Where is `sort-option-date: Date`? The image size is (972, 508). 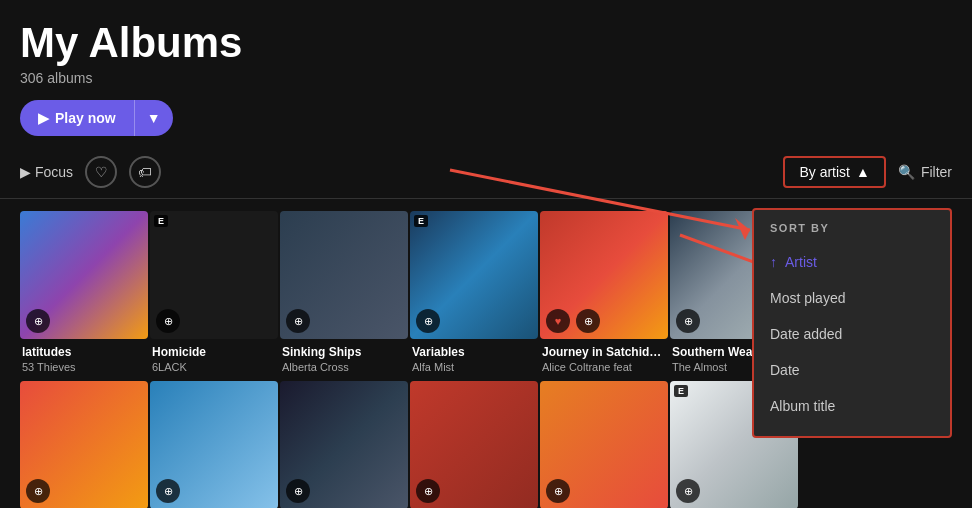
sort-option-date: Date is located at coordinates (852, 370).